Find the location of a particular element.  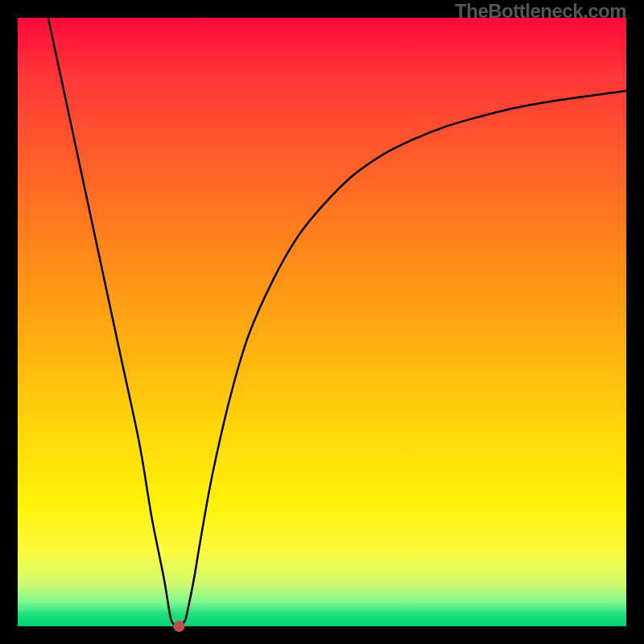

watermark-text: TheBottleneck.com is located at coordinates (541, 11).